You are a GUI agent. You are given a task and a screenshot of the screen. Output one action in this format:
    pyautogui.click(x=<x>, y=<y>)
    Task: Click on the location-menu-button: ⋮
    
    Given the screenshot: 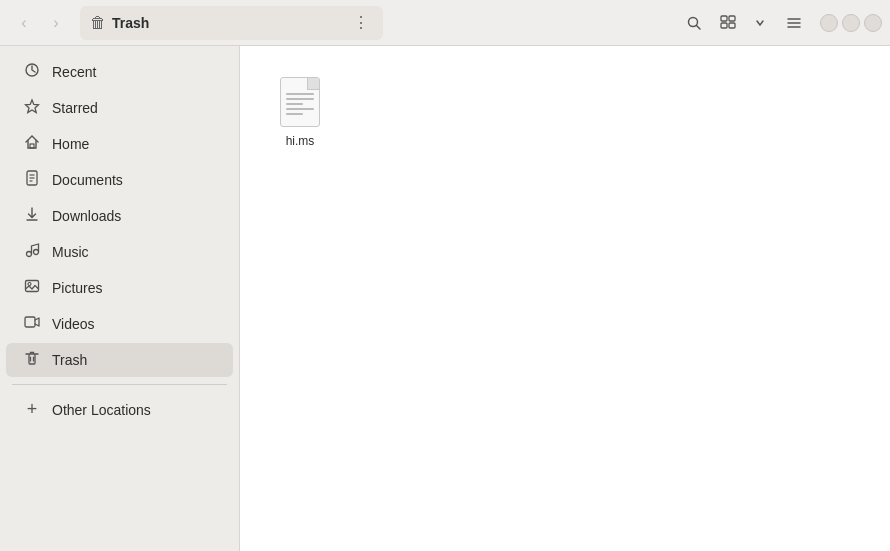 What is the action you would take?
    pyautogui.click(x=361, y=22)
    